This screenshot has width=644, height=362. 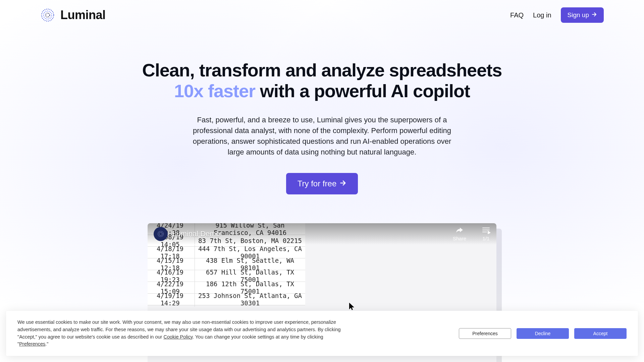 What do you see at coordinates (352, 306) in the screenshot?
I see `cursor-icon` at bounding box center [352, 306].